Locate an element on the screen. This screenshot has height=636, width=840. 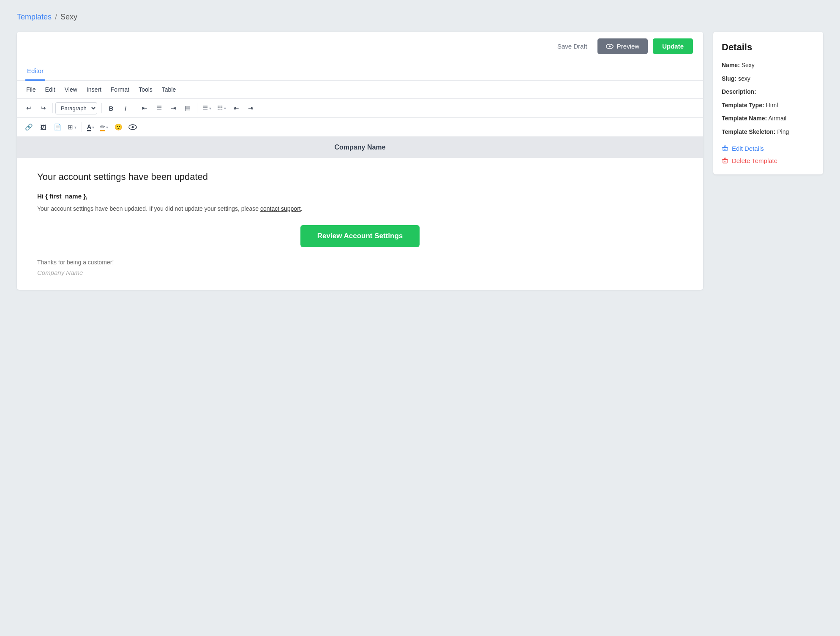
details-template-skeleton-row: Template Skeleton: Ping is located at coordinates (768, 132).